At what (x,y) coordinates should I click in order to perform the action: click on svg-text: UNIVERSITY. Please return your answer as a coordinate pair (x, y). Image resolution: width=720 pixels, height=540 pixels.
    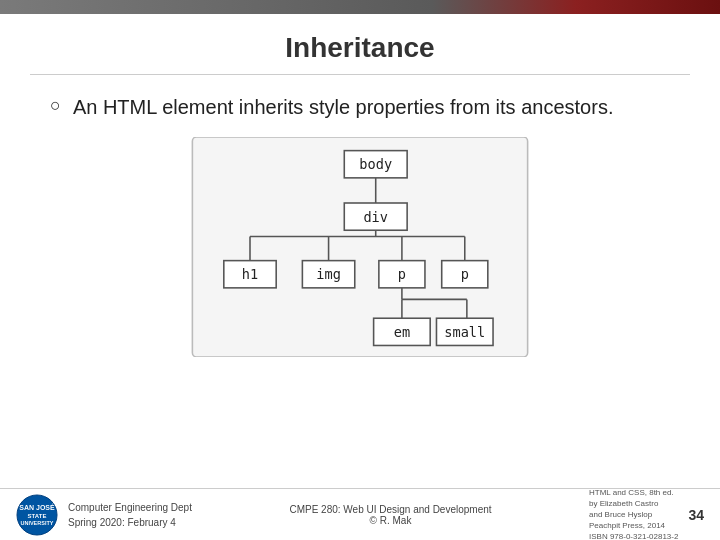
    Looking at the image, I should click on (36, 523).